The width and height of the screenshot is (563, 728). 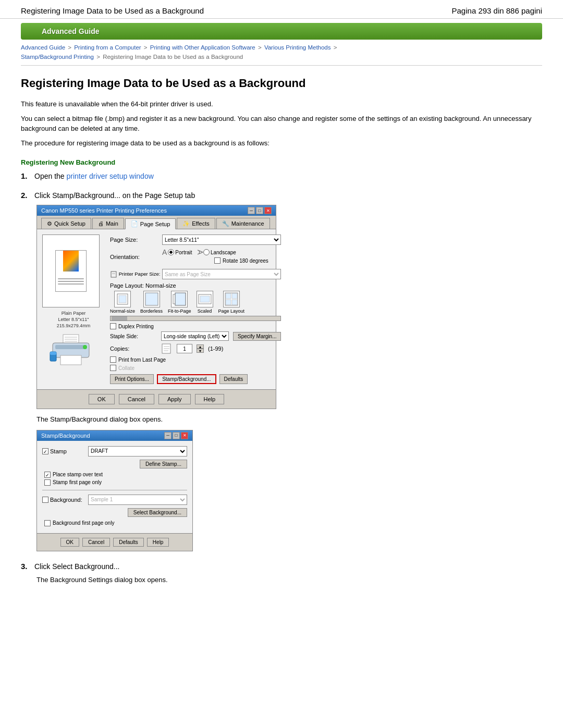 What do you see at coordinates (71, 271) in the screenshot?
I see `page-preview` at bounding box center [71, 271].